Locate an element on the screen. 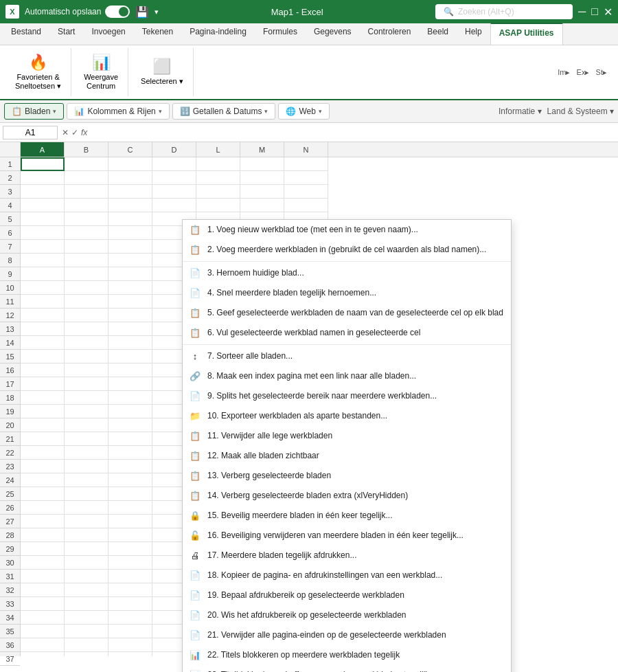 Image resolution: width=618 pixels, height=672 pixels. menu-item-20: 📄20. Wis het afdrukbereik op geselecteer… is located at coordinates (347, 616).